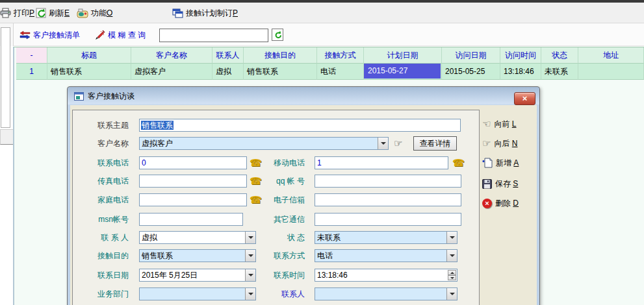 Image resolution: width=644 pixels, height=305 pixels. I want to click on list-toolbar: 客户接触清单 模 糊 查 询, so click(322, 35).